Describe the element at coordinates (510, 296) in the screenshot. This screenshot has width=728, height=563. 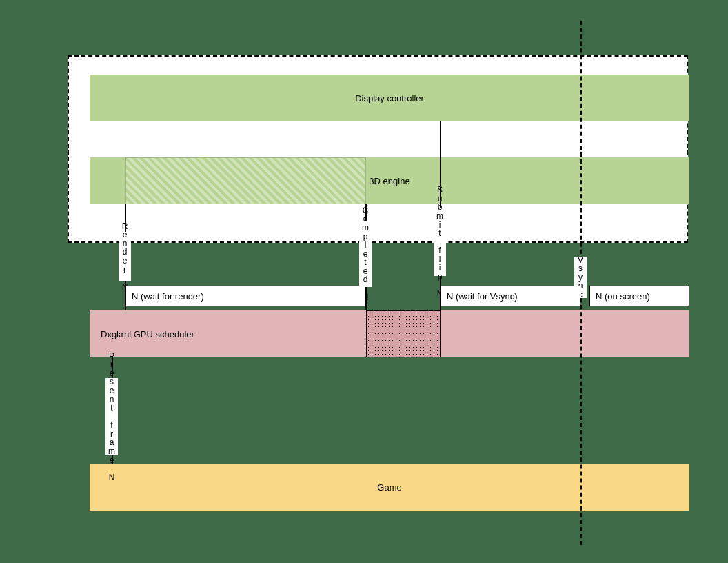
I see `state-wait-vsync: N (wait for Vsync)` at that location.